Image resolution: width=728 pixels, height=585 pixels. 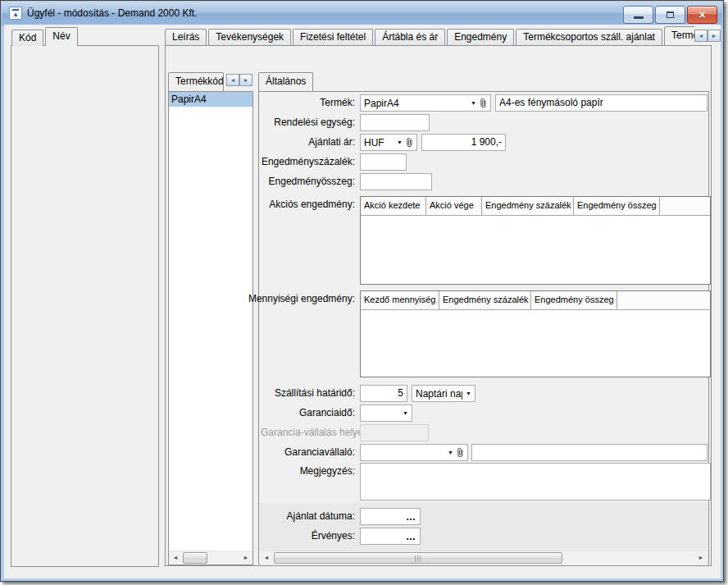 I want to click on product-tab-scroll-right-button: ►, so click(x=246, y=80).